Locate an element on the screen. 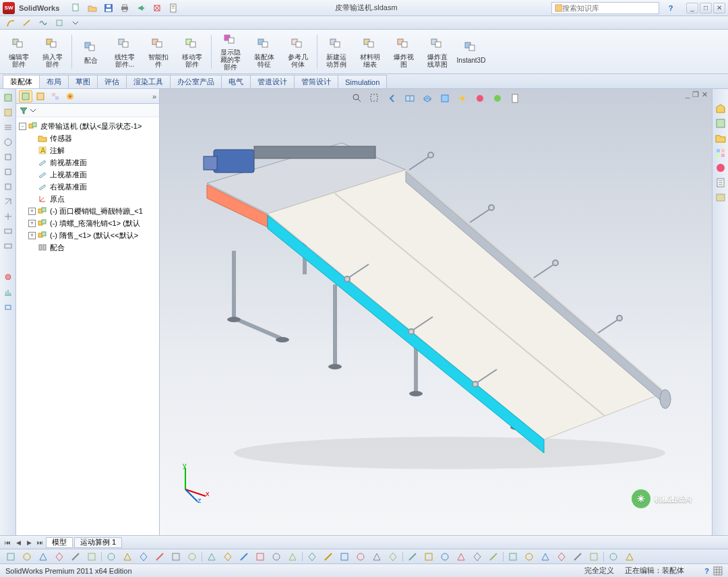 Image resolution: width=728 pixels, height=577 pixels. mdi-restore: ❐ is located at coordinates (696, 94).